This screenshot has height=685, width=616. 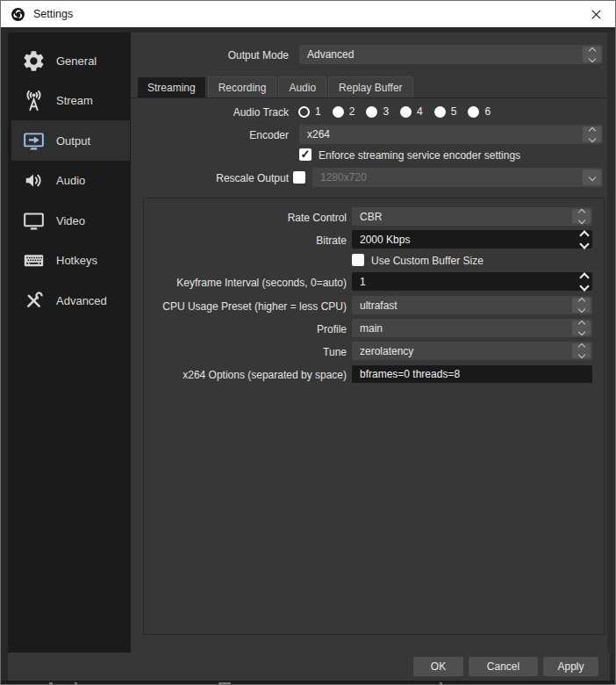 I want to click on sidebar-item-stream: Stream, so click(x=70, y=100).